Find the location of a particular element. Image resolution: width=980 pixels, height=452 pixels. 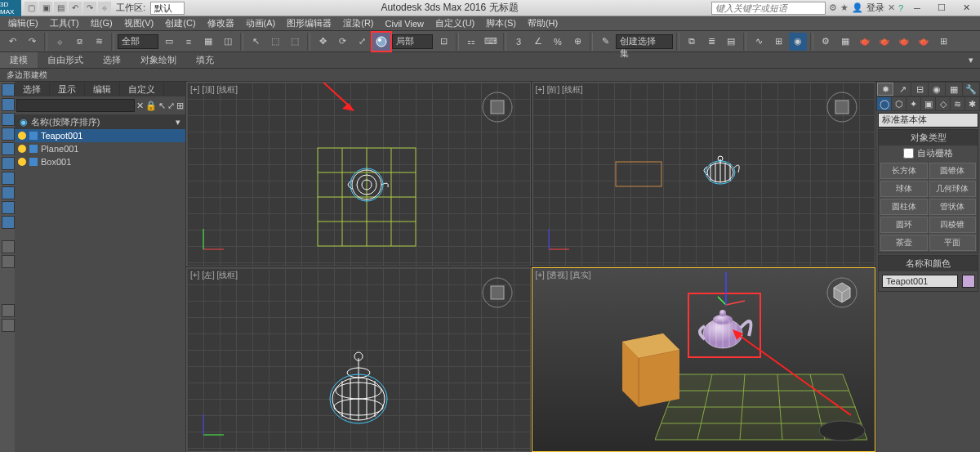

btn-plane: 平面 is located at coordinates (953, 243).